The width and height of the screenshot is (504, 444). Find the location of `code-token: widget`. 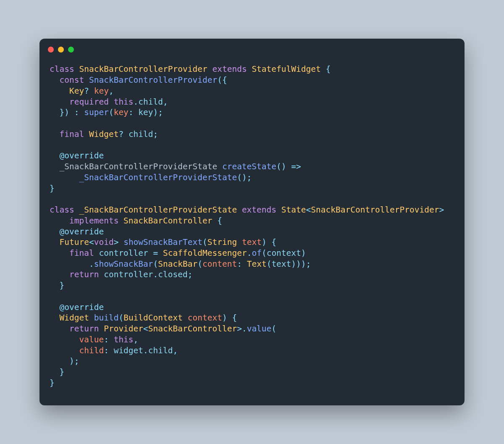

code-token: widget is located at coordinates (129, 350).